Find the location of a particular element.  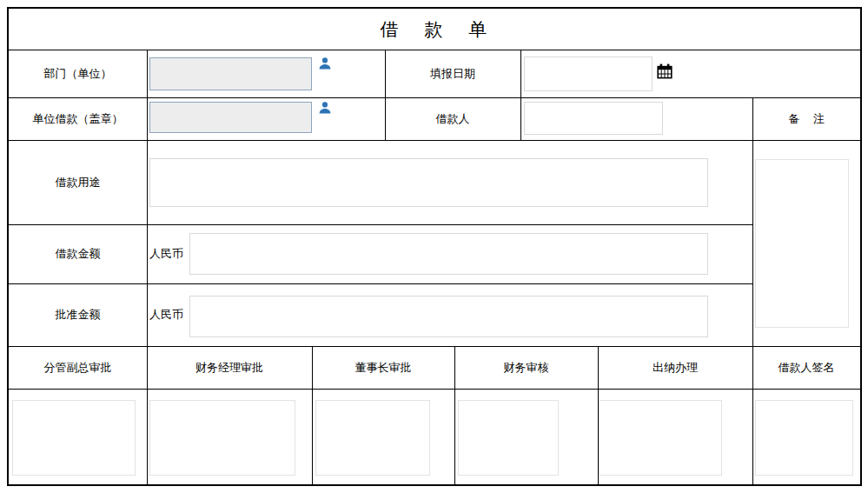

loan-amount-input is located at coordinates (448, 254).